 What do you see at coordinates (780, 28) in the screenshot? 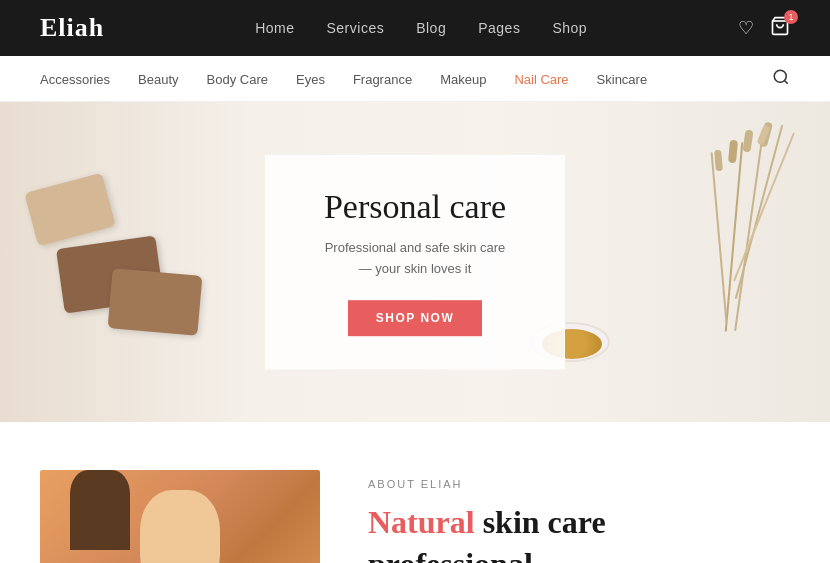
I see `cart-icon: 1` at bounding box center [780, 28].